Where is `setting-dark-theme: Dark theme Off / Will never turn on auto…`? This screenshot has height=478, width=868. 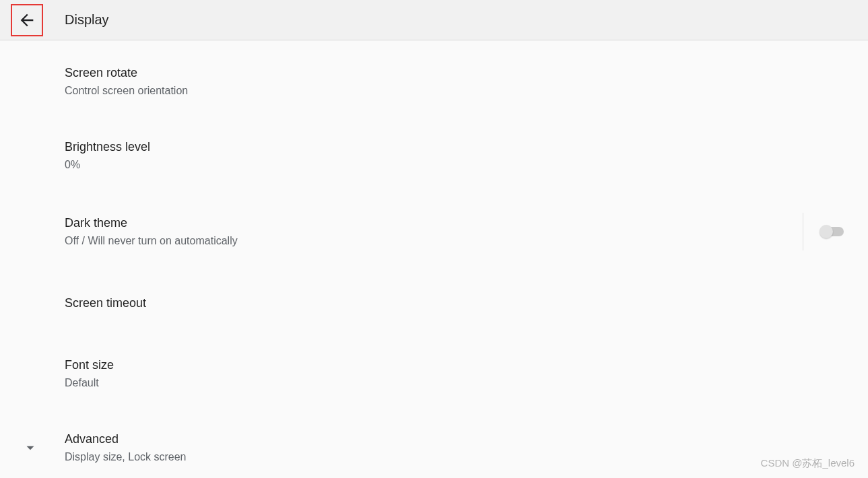 setting-dark-theme: Dark theme Off / Will never turn on auto… is located at coordinates (434, 232).